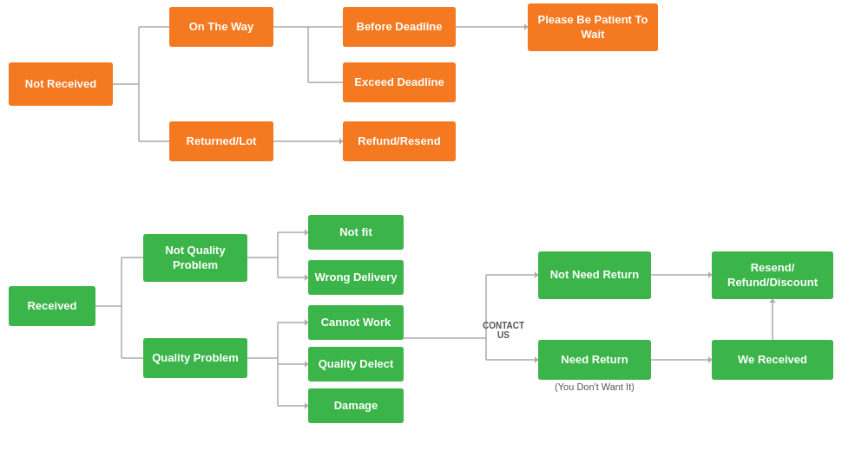  Describe the element at coordinates (595, 387) in the screenshot. I see `you-dont-want-label: (You Don't Want It)` at that location.